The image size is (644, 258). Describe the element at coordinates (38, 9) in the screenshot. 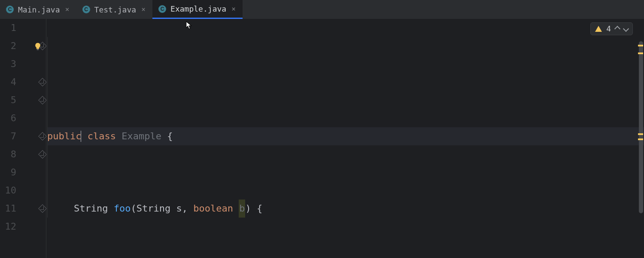

I see `tab-main-java: C Main.java` at that location.